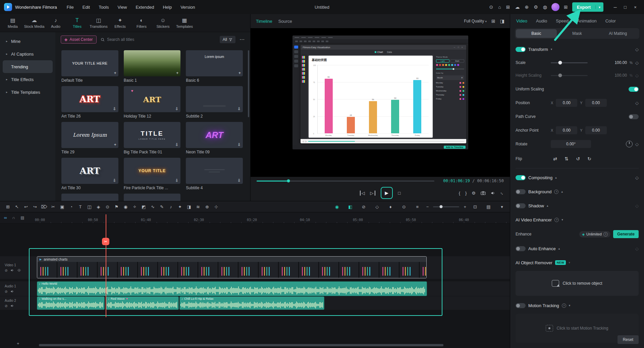 Image resolution: width=644 pixels, height=348 pixels. Describe the element at coordinates (106, 241) in the screenshot. I see `playhead-scissors-icon: ✂` at that location.